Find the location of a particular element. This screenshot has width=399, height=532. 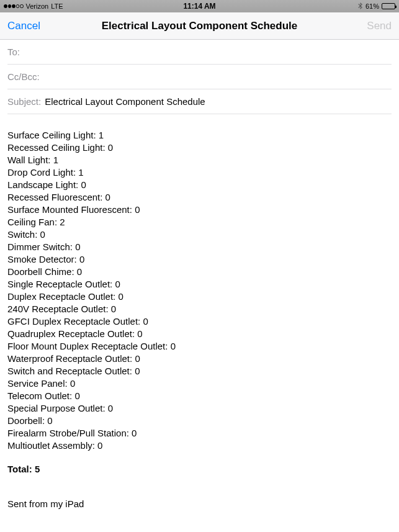

signal-strength-icon is located at coordinates (14, 6).